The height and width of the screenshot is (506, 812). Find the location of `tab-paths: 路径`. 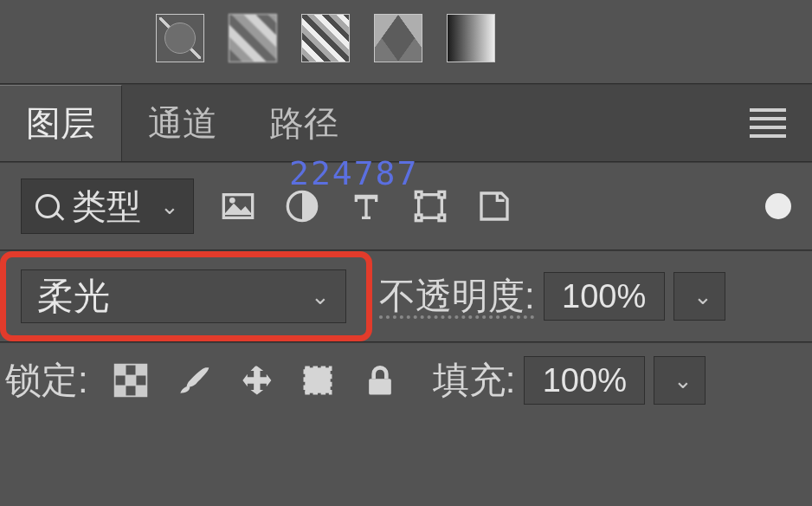

tab-paths: 路径 is located at coordinates (304, 123).